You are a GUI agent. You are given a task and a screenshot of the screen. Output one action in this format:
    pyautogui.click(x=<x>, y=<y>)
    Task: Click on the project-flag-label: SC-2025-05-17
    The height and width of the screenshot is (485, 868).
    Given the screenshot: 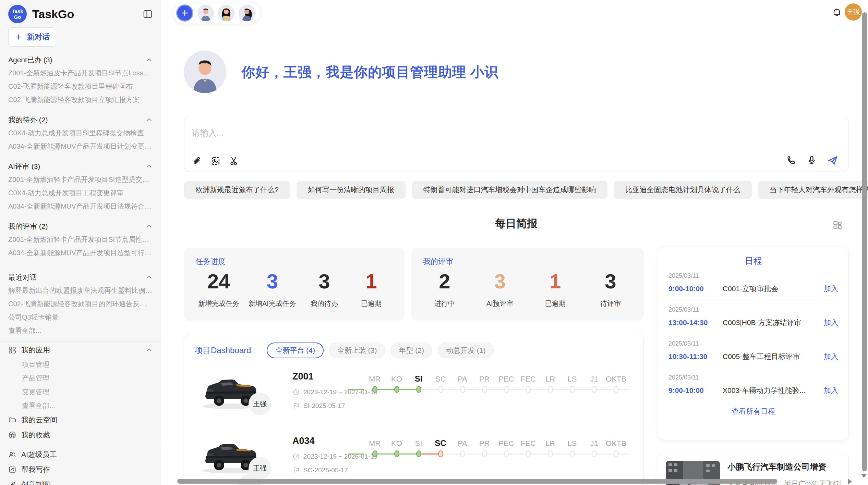 What is the action you would take?
    pyautogui.click(x=326, y=470)
    